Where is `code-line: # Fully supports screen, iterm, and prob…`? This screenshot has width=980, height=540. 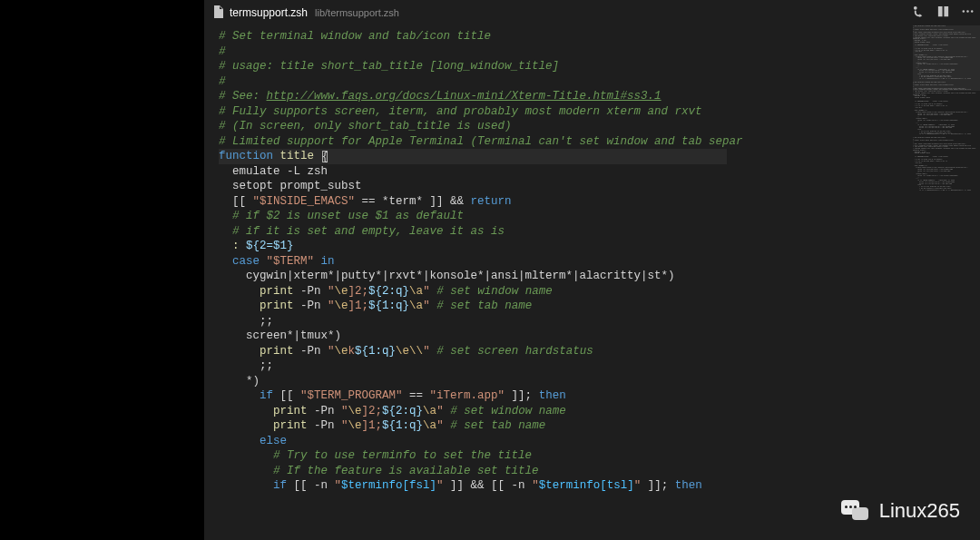
code-line: # Fully supports screen, iterm, and prob… is located at coordinates (563, 113).